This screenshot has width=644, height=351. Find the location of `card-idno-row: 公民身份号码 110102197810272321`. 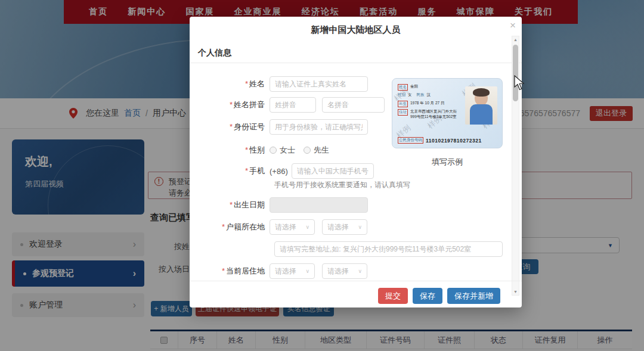

card-idno-row: 公民身份号码 110102197810272321 is located at coordinates (440, 141).